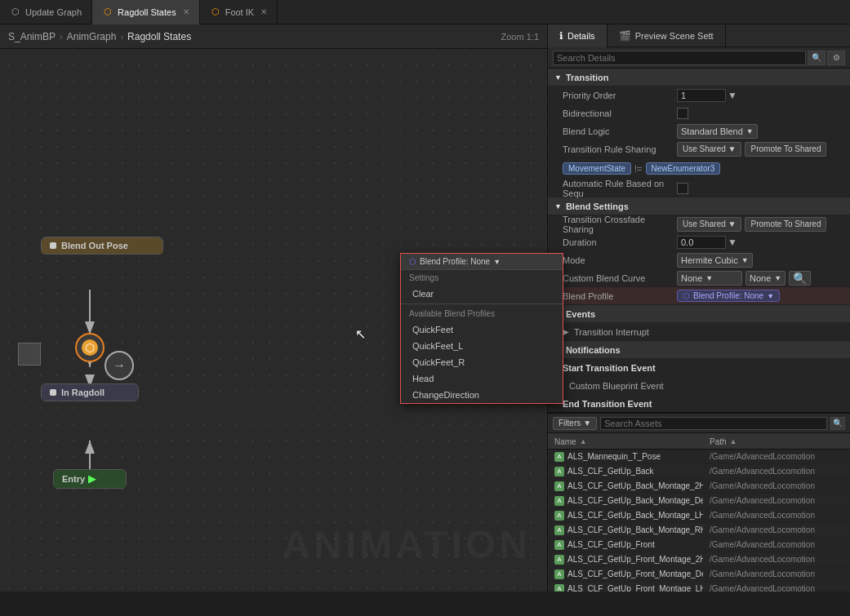  Describe the element at coordinates (90, 479) in the screenshot. I see `entry-header: Entry ▶` at that location.